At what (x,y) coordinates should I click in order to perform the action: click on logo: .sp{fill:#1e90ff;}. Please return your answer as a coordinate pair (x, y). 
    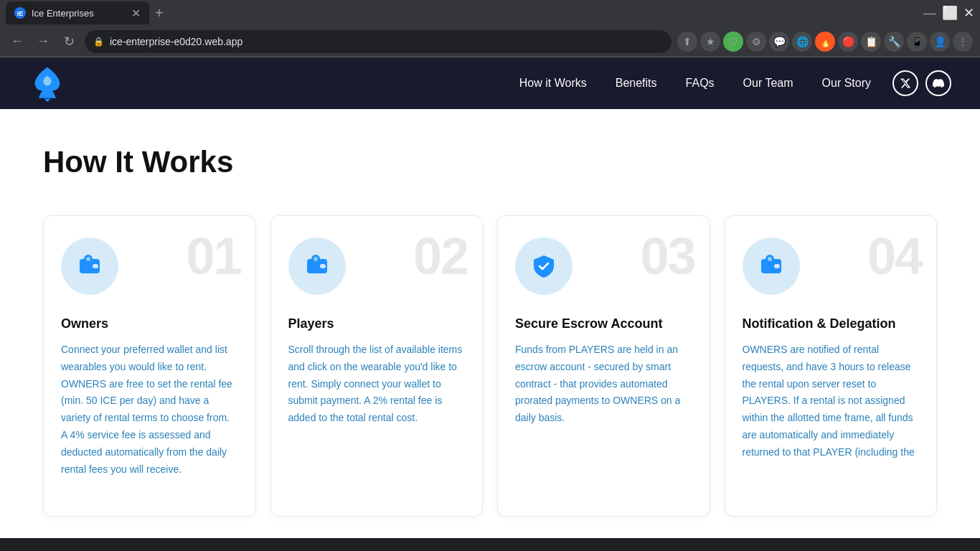
    Looking at the image, I should click on (47, 83).